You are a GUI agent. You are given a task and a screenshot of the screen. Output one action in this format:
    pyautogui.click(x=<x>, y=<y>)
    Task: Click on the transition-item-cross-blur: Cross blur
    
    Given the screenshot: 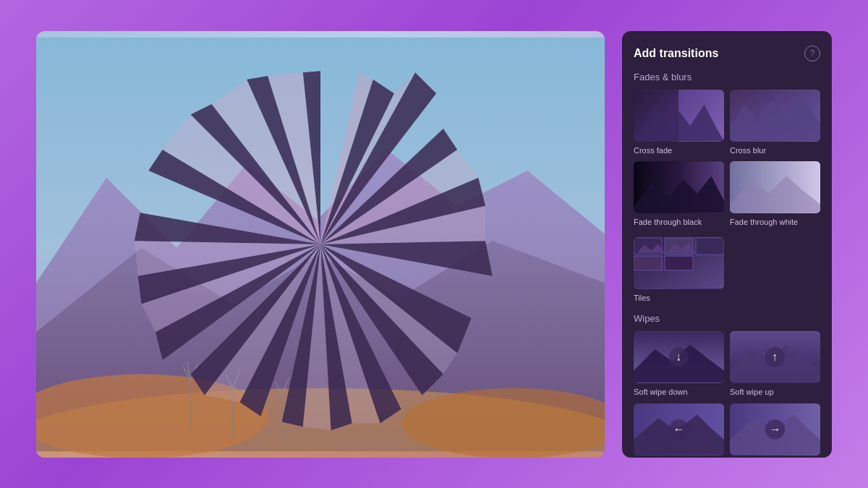 What is the action you would take?
    pyautogui.click(x=775, y=123)
    